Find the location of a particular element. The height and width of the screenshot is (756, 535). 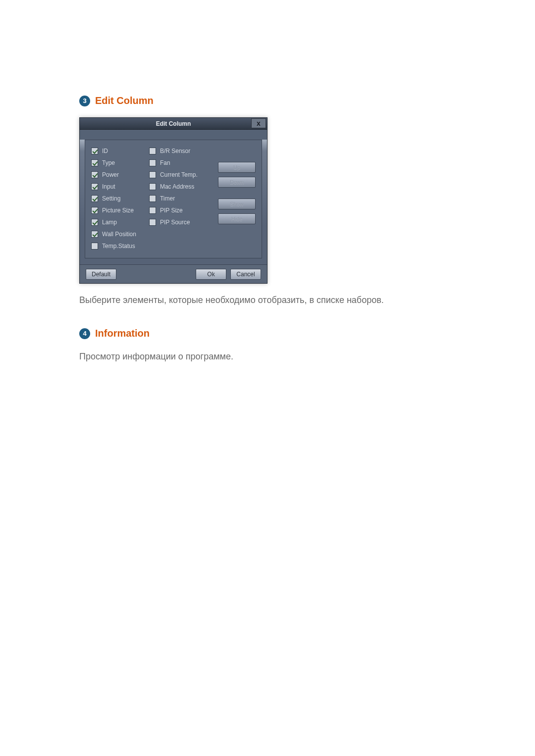

move-buttons: Up Down is located at coordinates (237, 175).